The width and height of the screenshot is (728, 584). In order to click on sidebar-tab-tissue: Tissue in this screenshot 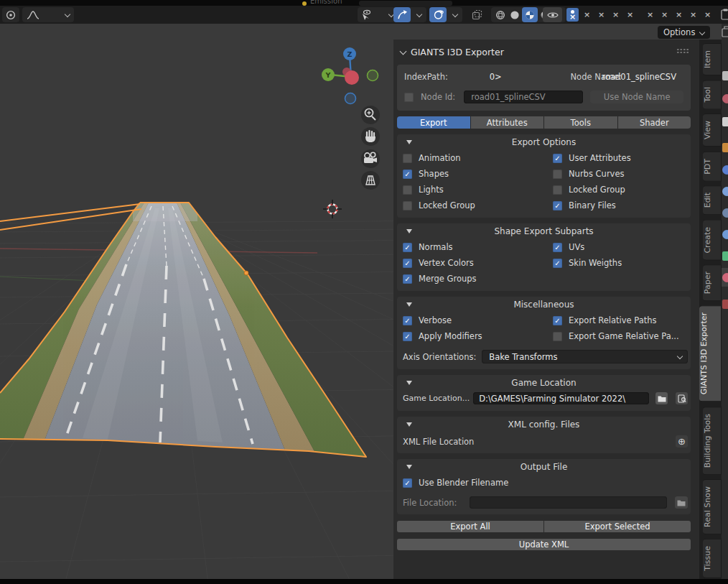, I will do `click(712, 559)`.